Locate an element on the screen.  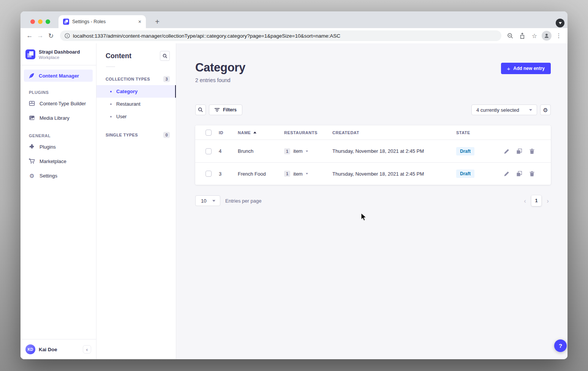
sidebar-item-label: Marketplace is located at coordinates (53, 161).